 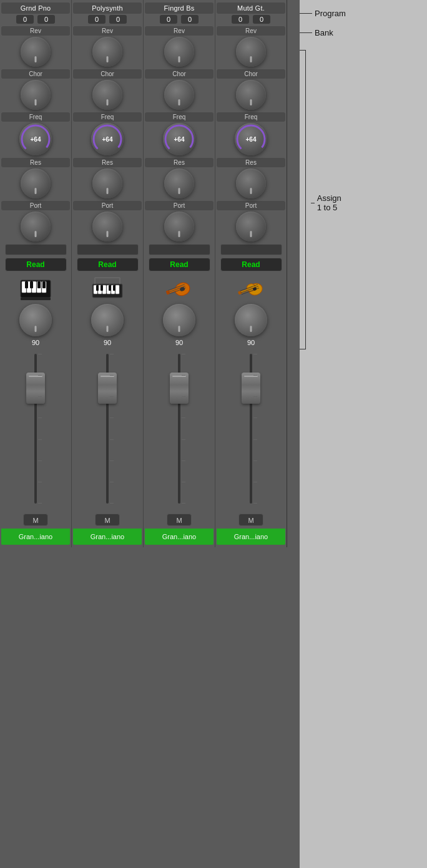 I want to click on vol-value-3: 90, so click(x=179, y=343).